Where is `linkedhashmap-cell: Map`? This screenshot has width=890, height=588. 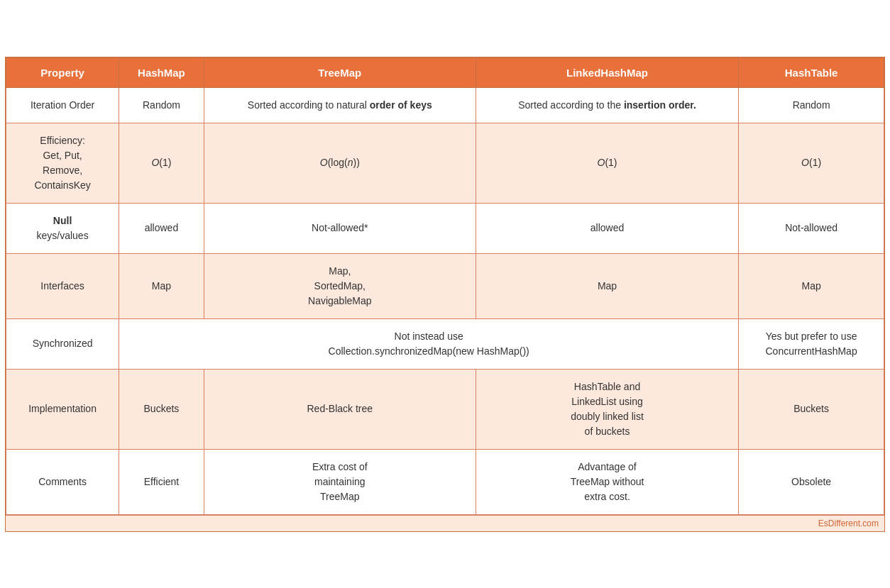
linkedhashmap-cell: Map is located at coordinates (607, 286).